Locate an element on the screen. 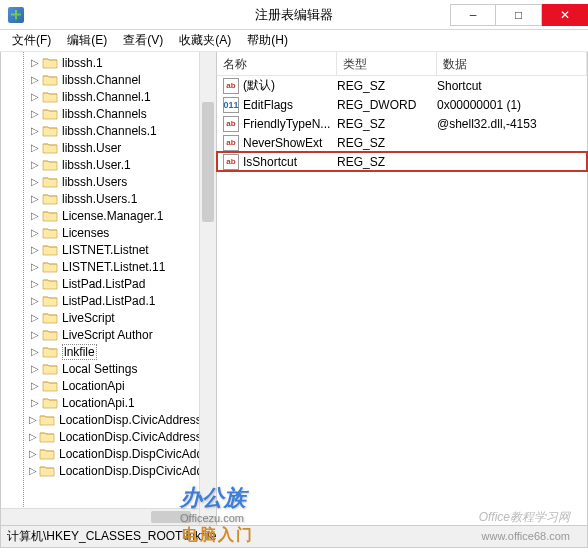 The width and height of the screenshot is (588, 552). tree-item-label: Licenses is located at coordinates (86, 233).